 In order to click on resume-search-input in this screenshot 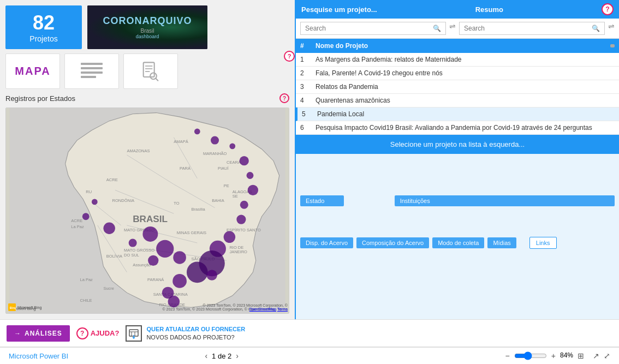, I will do `click(526, 28)`.